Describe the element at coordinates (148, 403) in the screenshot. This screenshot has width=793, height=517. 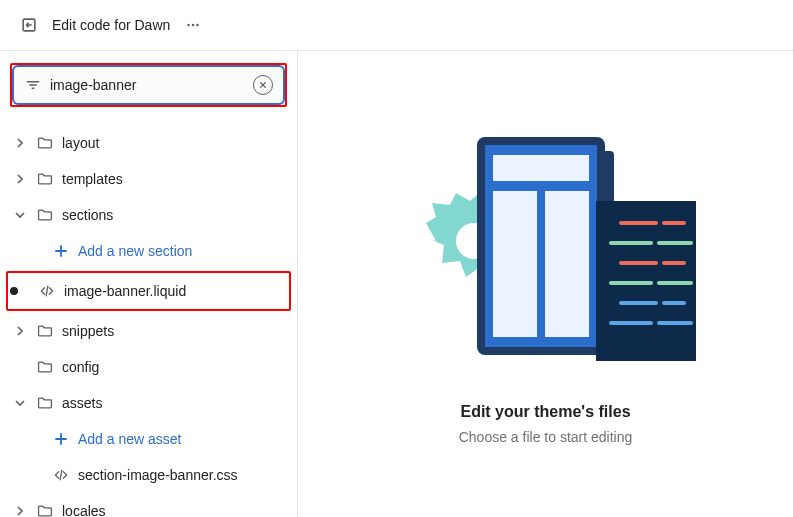
I see `folder-assets: assets` at that location.